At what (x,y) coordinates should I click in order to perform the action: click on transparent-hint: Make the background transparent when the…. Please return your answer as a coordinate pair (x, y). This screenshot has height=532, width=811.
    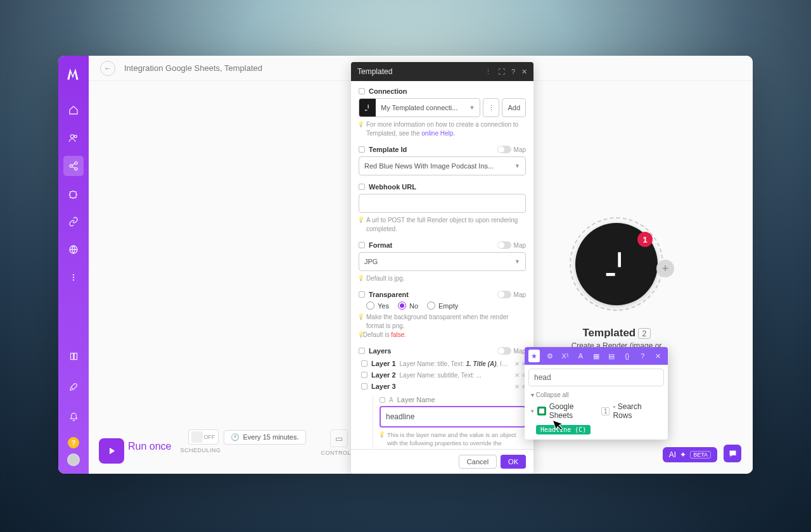
    Looking at the image, I should click on (442, 322).